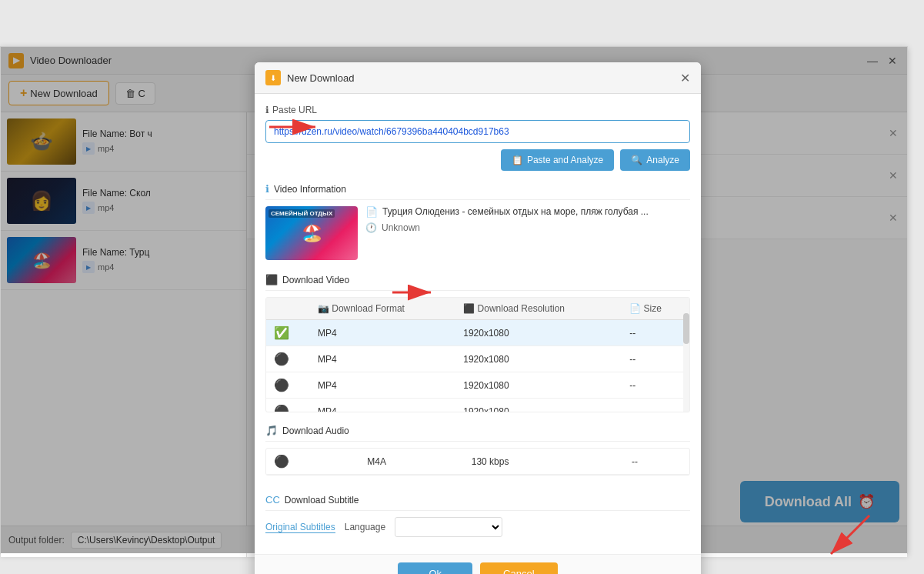 The width and height of the screenshot is (924, 574). Describe the element at coordinates (268, 110) in the screenshot. I see `info-icon: ℹ` at that location.